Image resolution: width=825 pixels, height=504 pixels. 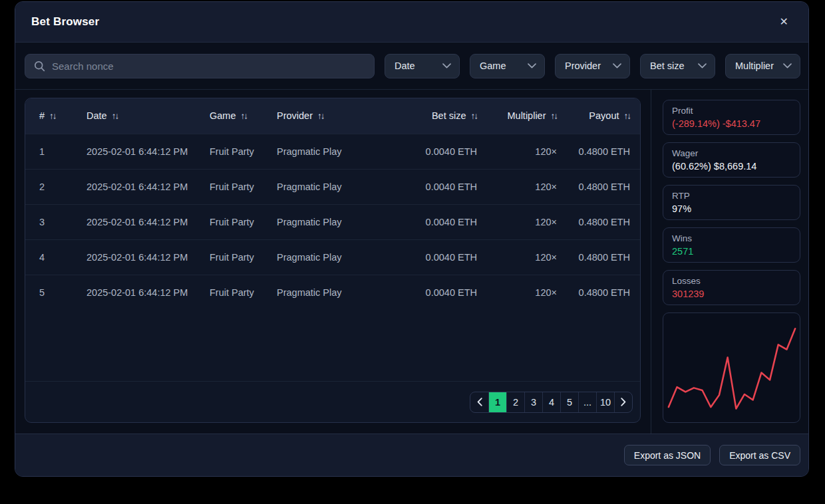 What do you see at coordinates (65, 22) in the screenshot?
I see `page-title: Bet Browser` at bounding box center [65, 22].